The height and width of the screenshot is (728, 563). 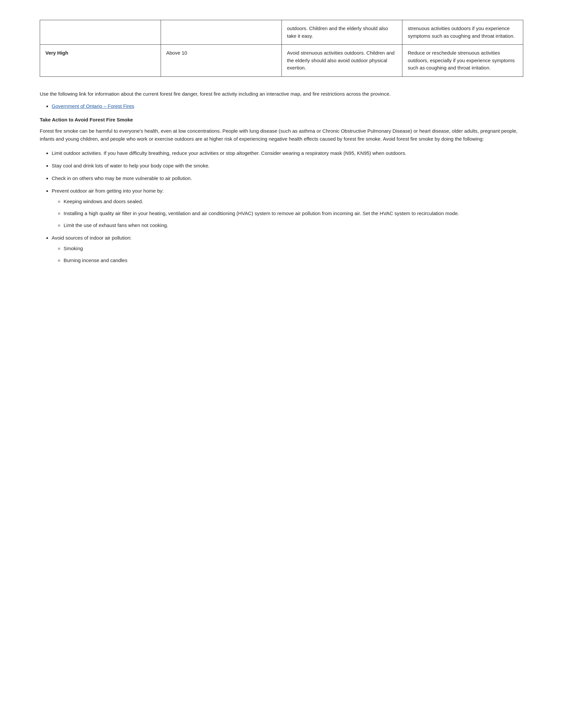 I want to click on table-cell-index-very-high: Above 10, so click(x=221, y=61).